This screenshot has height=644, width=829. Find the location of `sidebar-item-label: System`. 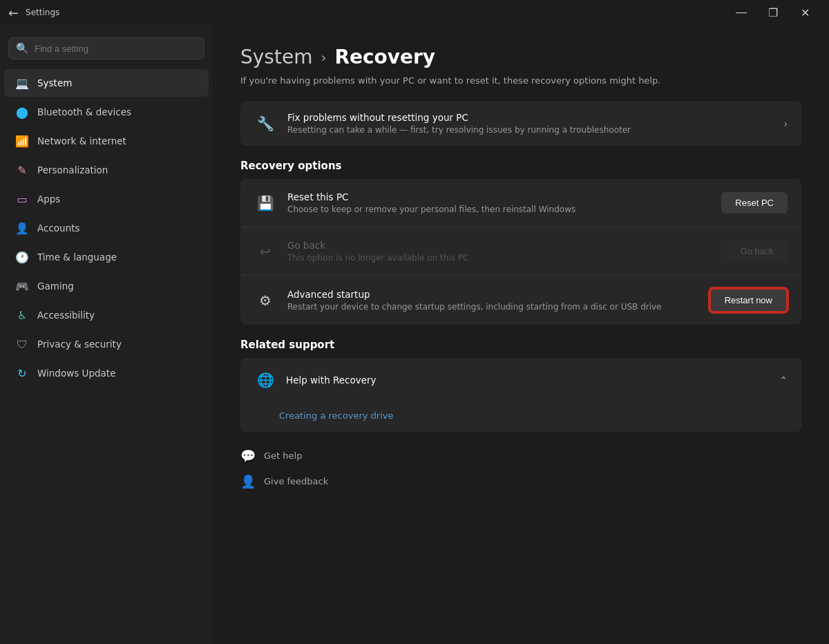

sidebar-item-label: System is located at coordinates (55, 83).